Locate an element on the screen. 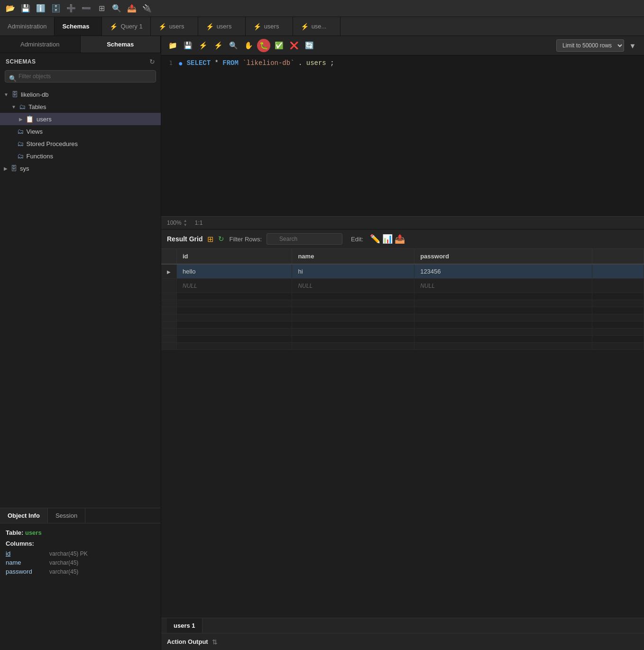 The height and width of the screenshot is (650, 644). tab-users3: ⚡ users is located at coordinates (269, 27).